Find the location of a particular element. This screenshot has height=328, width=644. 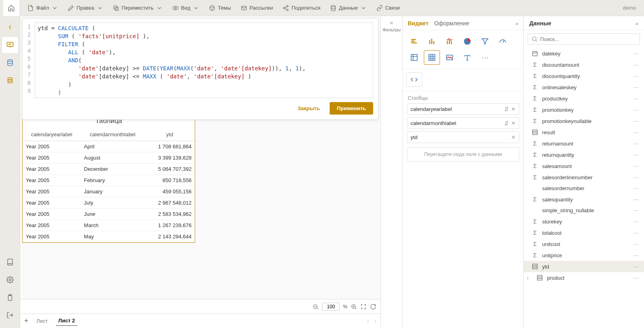

table-row: Year 2005August3 399 139,628 is located at coordinates (109, 158).